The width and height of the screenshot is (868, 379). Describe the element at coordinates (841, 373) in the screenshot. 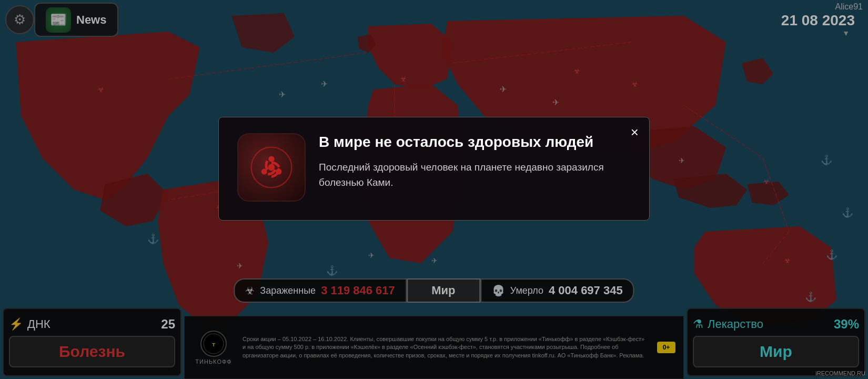

I see `watermark: iRECOMMEND.RU` at that location.